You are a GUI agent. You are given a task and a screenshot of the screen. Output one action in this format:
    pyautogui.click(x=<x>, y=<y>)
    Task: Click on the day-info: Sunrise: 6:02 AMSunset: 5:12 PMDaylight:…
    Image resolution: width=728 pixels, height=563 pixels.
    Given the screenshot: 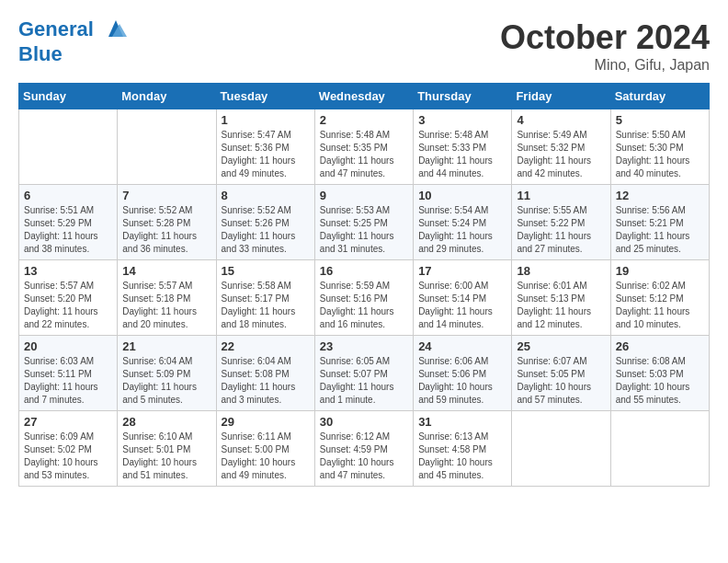 What is the action you would take?
    pyautogui.click(x=660, y=305)
    